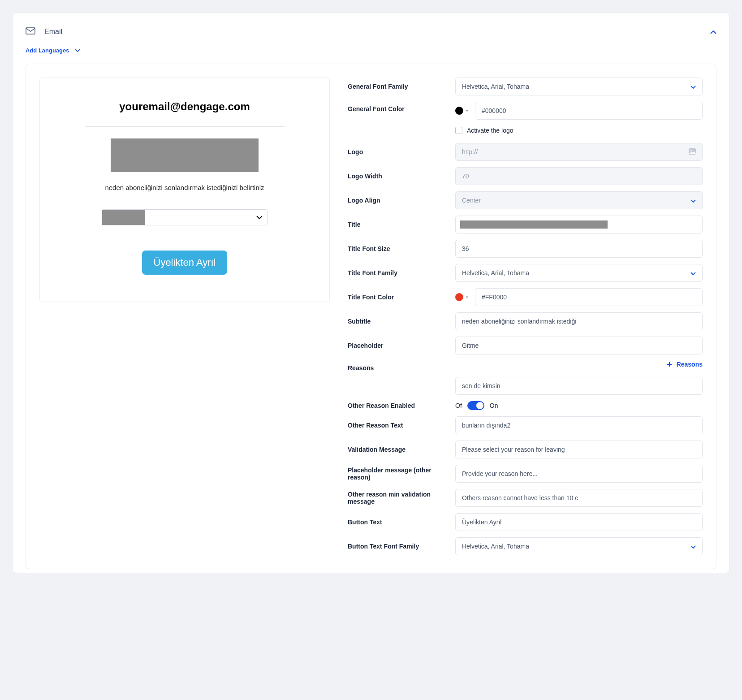  I want to click on toggle-on-label: On, so click(494, 406).